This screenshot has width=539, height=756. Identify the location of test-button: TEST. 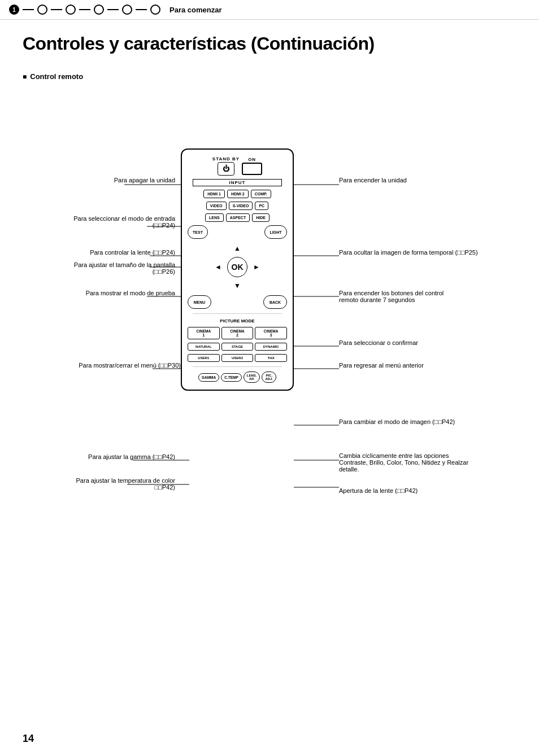
(198, 232).